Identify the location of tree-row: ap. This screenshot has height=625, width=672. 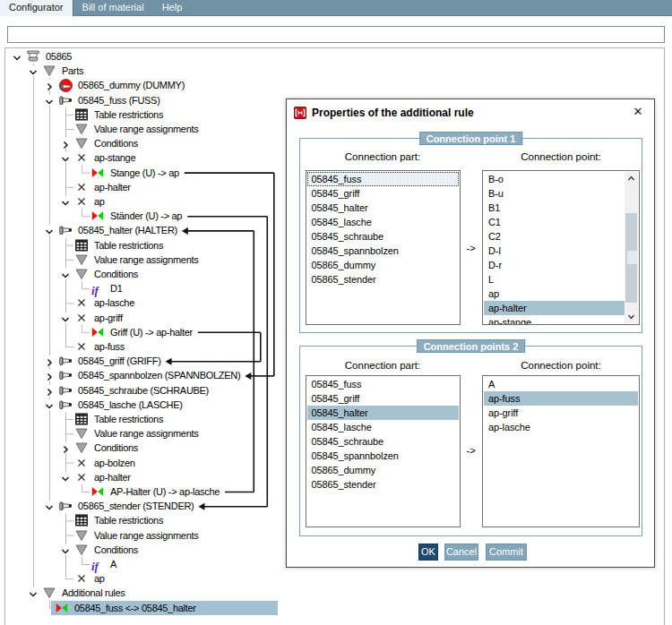
(335, 578).